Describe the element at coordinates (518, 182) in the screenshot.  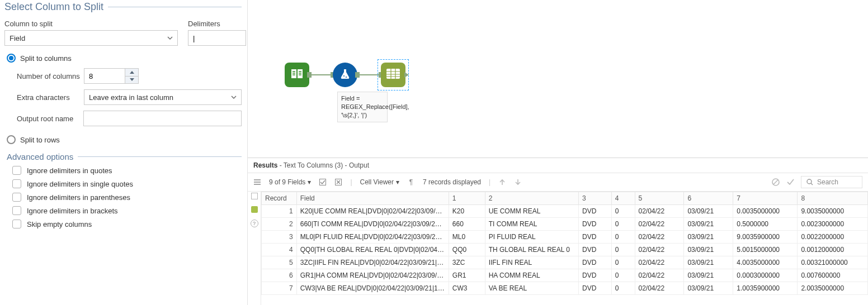
I see `arrow-down-icon` at that location.